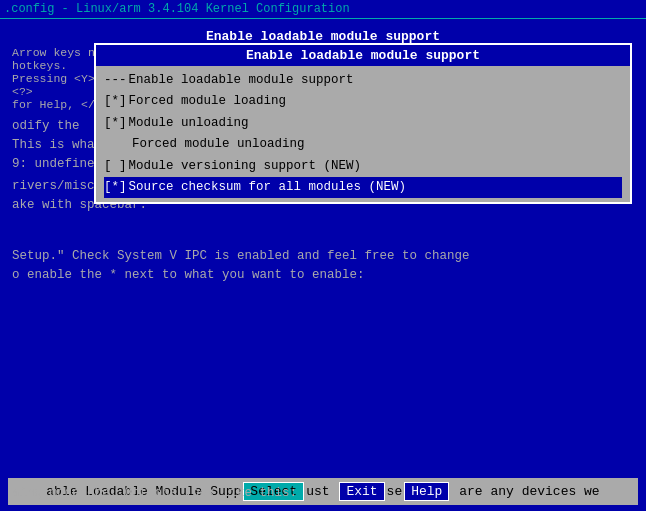 Image resolution: width=646 pixels, height=511 pixels. Describe the element at coordinates (116, 102) in the screenshot. I see `item2-prefix: [*]` at that location.